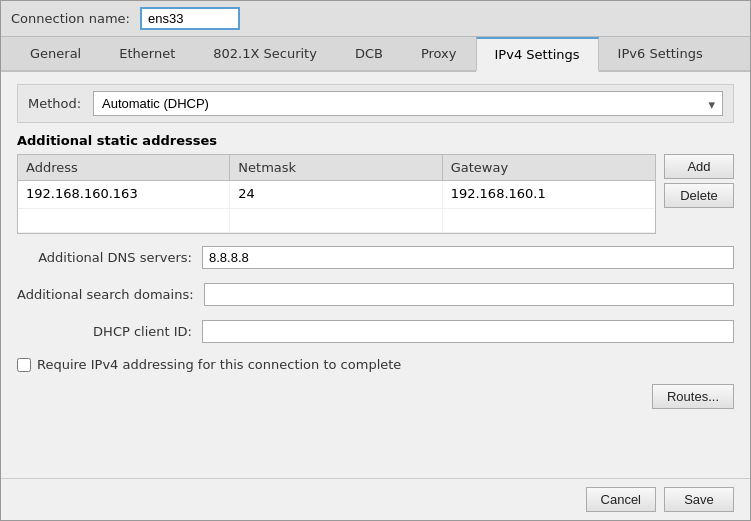  Describe the element at coordinates (124, 168) in the screenshot. I see `header-address: Address` at that location.